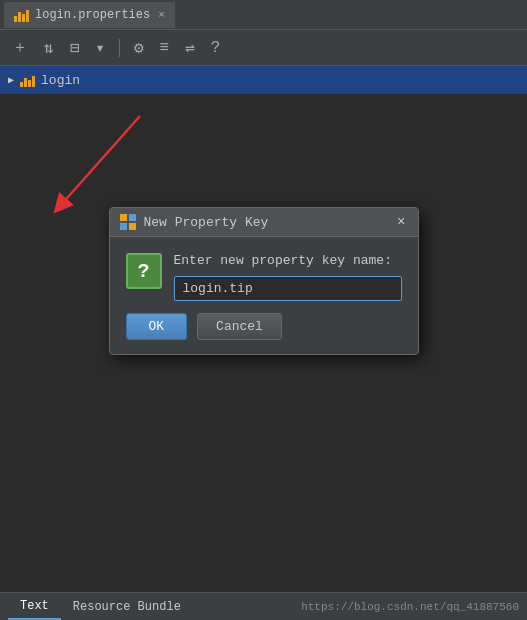 This screenshot has height=620, width=527. Describe the element at coordinates (288, 260) in the screenshot. I see `dialog-prompt-text: Enter new property key name:` at that location.